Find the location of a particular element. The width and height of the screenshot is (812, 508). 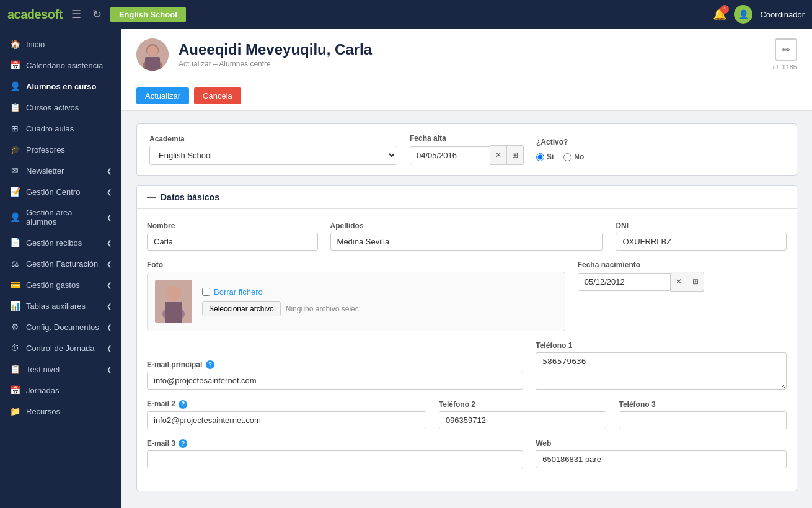

nombre-input is located at coordinates (232, 242).